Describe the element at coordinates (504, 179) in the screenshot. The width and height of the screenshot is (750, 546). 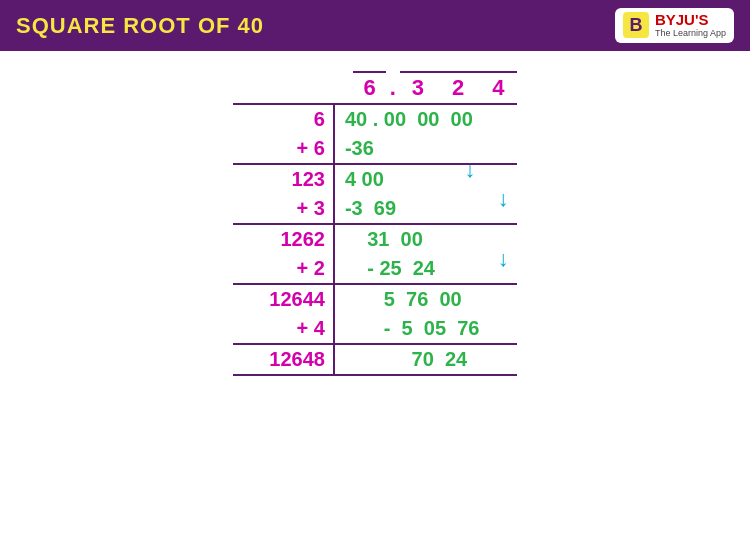
I see `arrow-cell2: ↓` at that location.